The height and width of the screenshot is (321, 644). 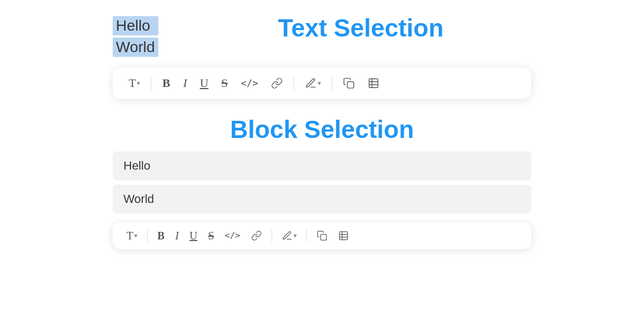 I want to click on text-selection-toolbar: T ▾ B I U S </>, so click(x=322, y=83).